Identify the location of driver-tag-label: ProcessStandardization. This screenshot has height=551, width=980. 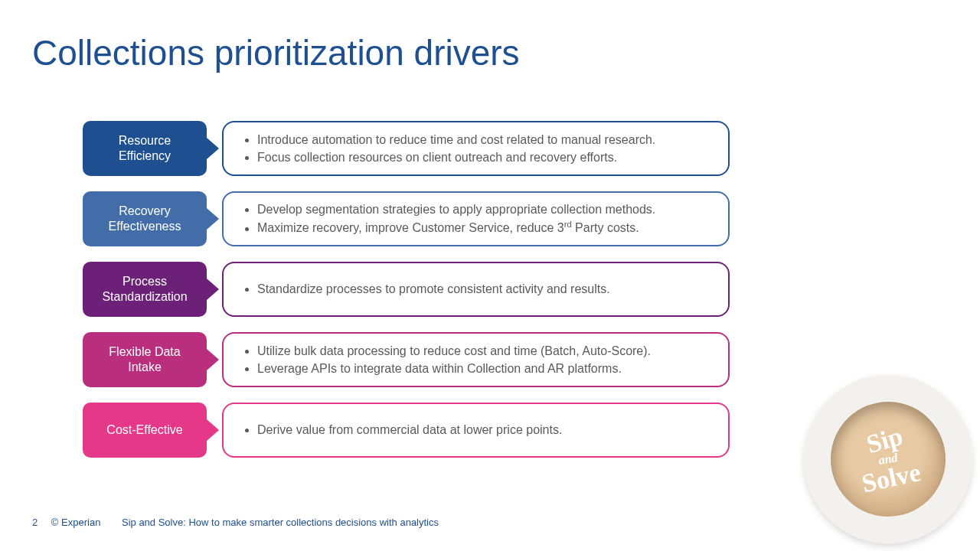
(144, 289).